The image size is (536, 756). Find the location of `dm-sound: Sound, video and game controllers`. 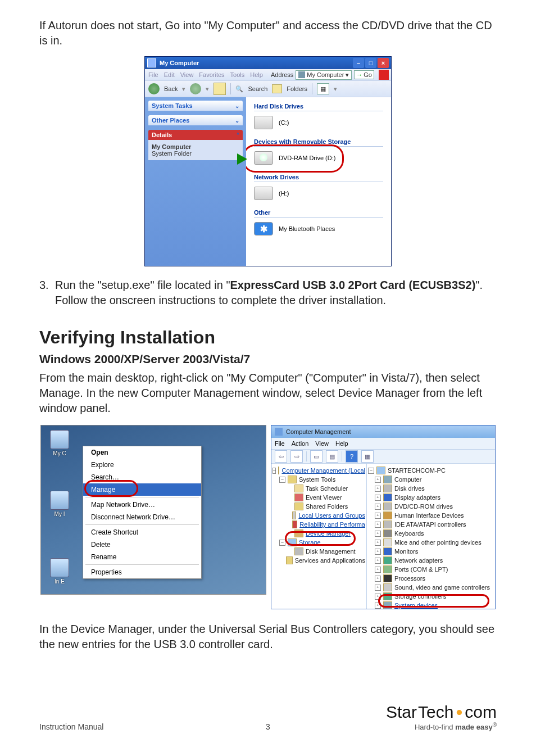

dm-sound: Sound, video and game controllers is located at coordinates (442, 587).